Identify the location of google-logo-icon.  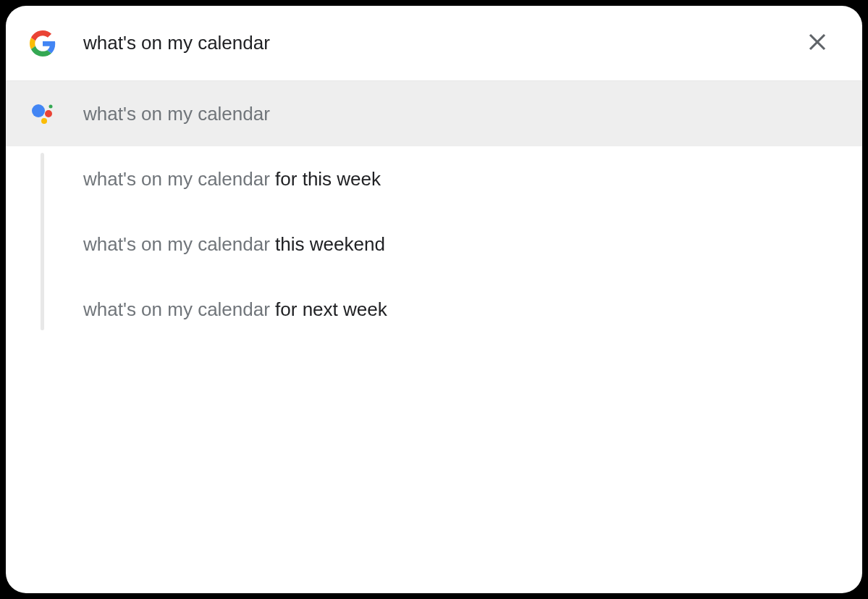
(43, 43).